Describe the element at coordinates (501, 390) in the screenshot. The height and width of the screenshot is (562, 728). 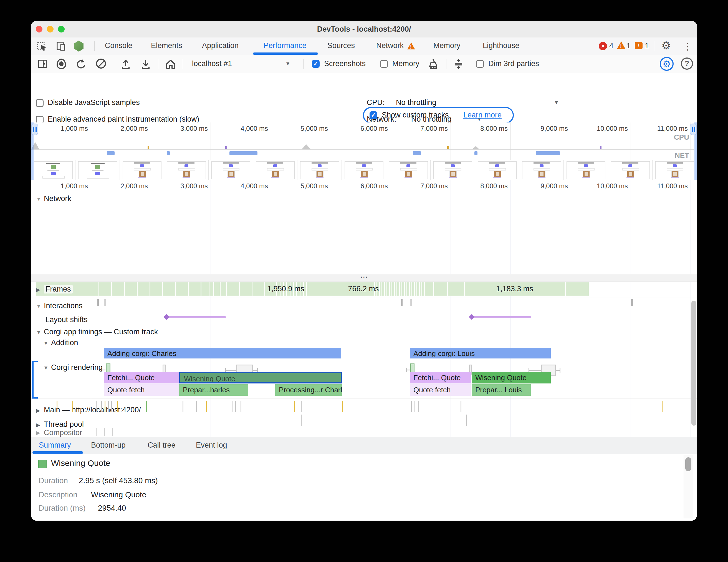
I see `flame-bar-rendering: Prepar... Louis` at that location.